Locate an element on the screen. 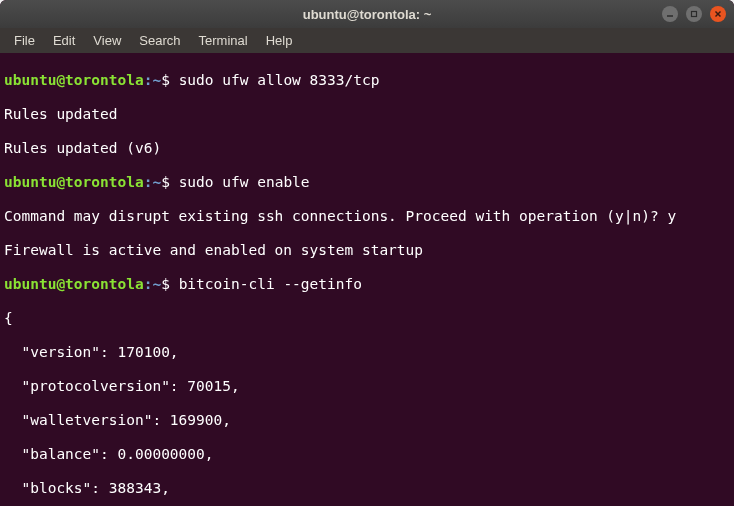 The height and width of the screenshot is (506, 734). command-1: sudo ufw allow 8333/tcp is located at coordinates (280, 80).